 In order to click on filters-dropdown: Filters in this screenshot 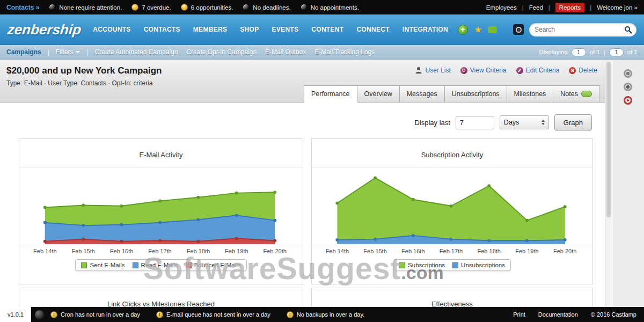, I will do `click(68, 52)`.